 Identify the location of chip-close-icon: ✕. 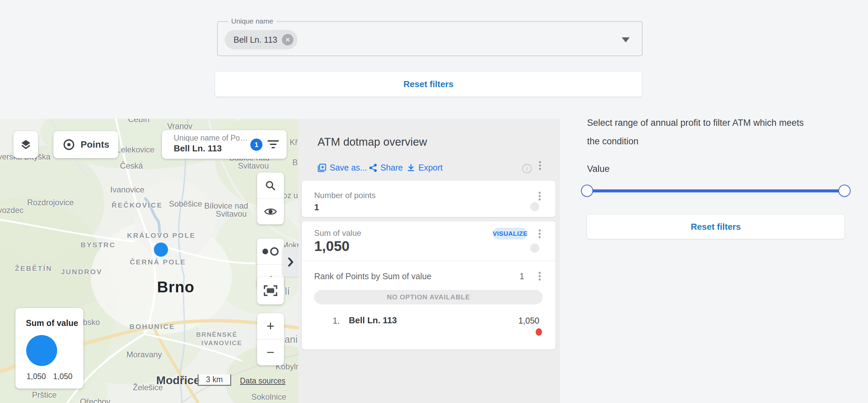
(288, 40).